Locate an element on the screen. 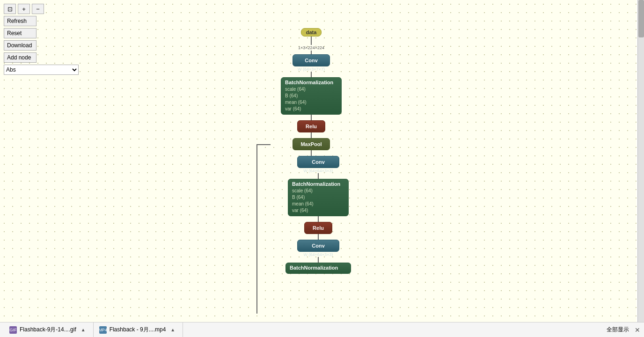  bottom-item-mp4: MP4 Flashback - 9月....mp4 ▲ is located at coordinates (139, 330).